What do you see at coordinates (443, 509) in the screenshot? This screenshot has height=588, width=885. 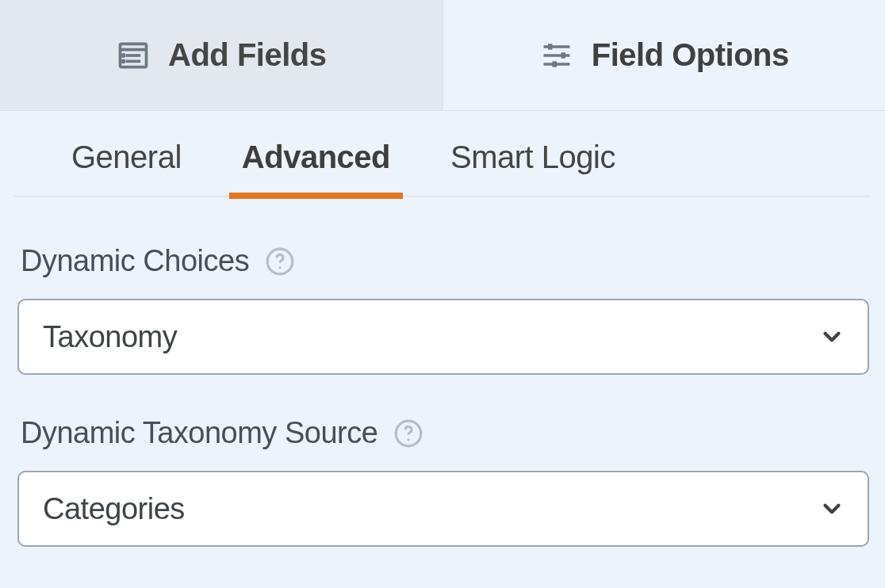 I see `dynamic-taxonomy-source-select: Categories` at bounding box center [443, 509].